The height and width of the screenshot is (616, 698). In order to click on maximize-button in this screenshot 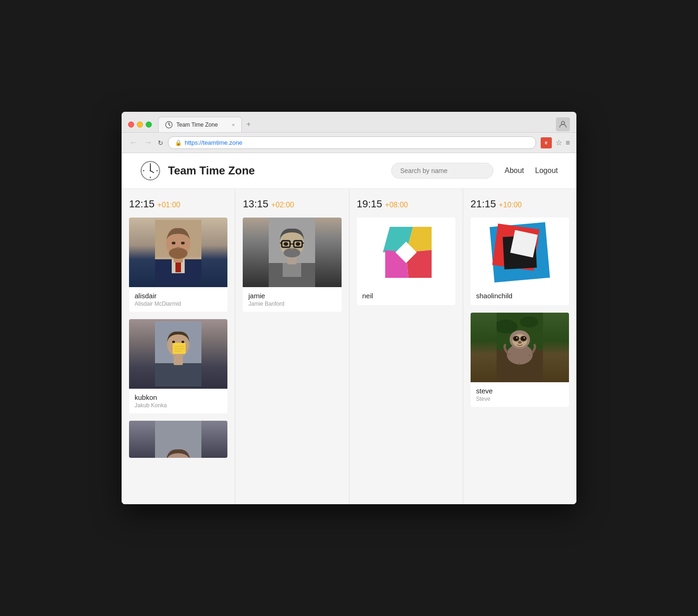, I will do `click(149, 124)`.